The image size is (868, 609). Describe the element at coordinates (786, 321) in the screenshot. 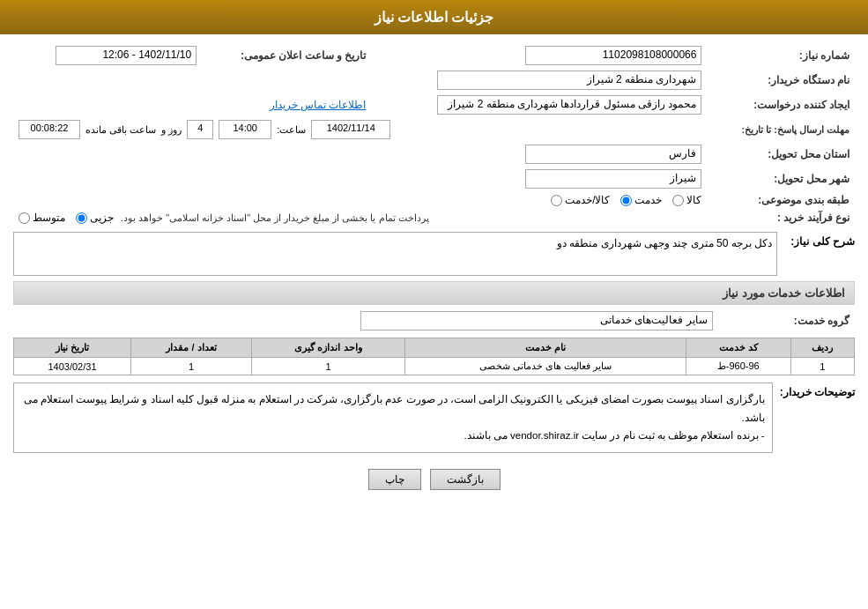

I see `service-group-label: گروه خدمت:` at that location.